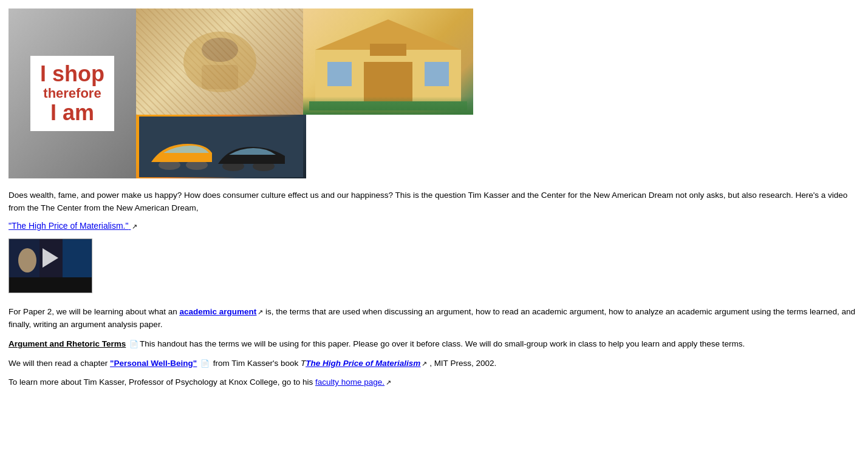 This screenshot has height=460, width=868. What do you see at coordinates (389, 383) in the screenshot?
I see `faculty-external-icon: ↗` at bounding box center [389, 383].